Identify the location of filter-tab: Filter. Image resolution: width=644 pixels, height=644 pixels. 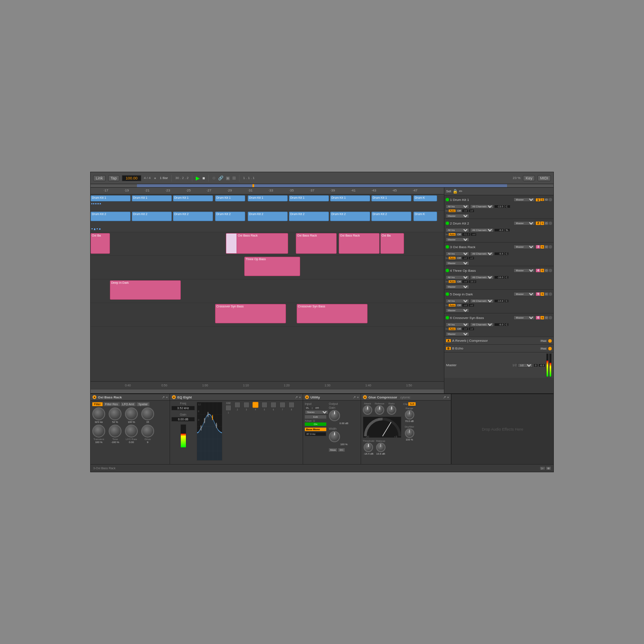
(97, 404).